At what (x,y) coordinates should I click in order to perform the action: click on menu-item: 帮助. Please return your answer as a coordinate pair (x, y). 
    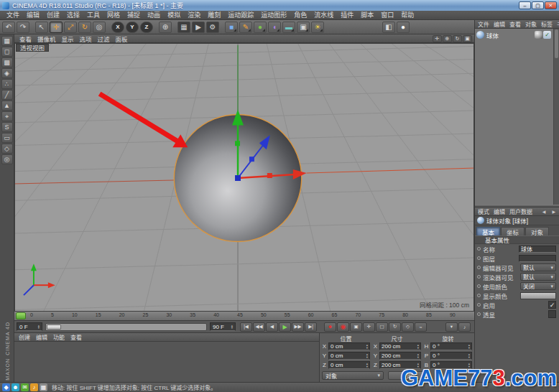
    Looking at the image, I should click on (407, 16).